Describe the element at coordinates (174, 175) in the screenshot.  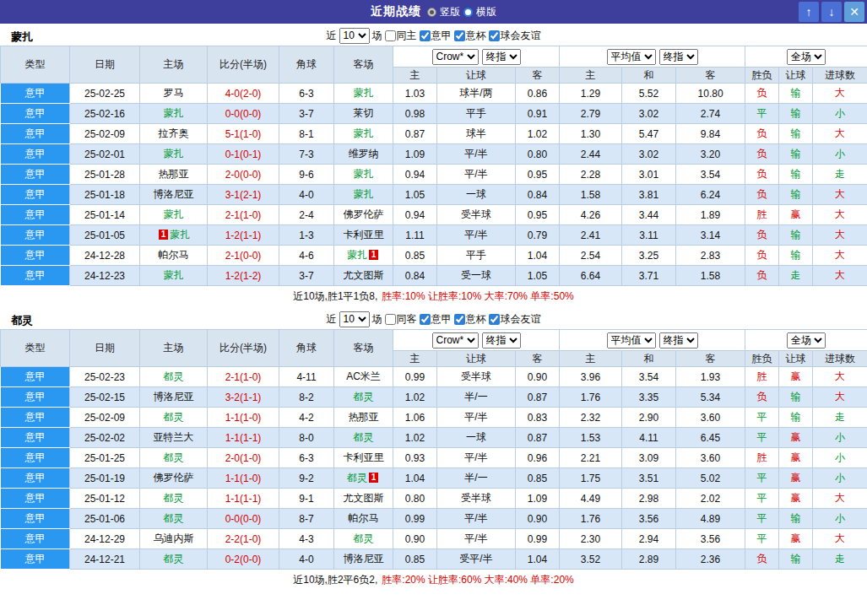
I see `home-team-cell: 热那亚` at that location.